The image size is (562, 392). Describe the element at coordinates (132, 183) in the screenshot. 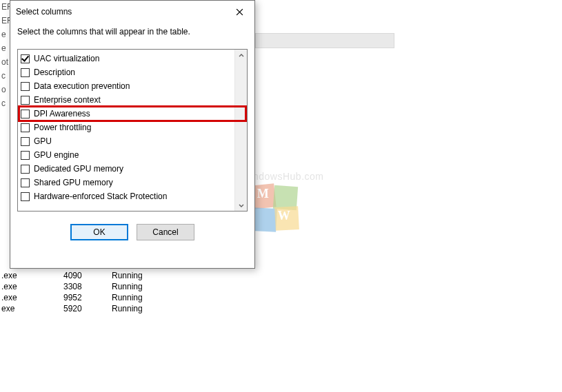

I see `column-option: Shared GPU memory` at that location.